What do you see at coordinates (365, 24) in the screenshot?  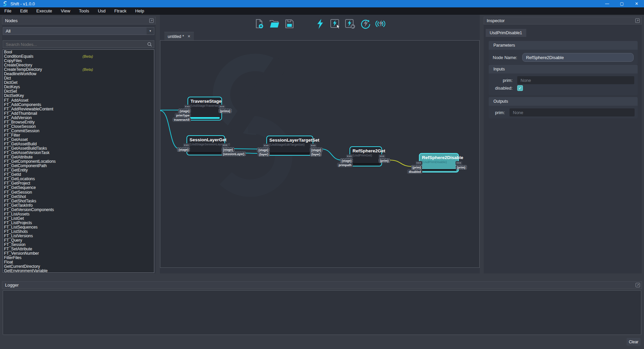 I see `re-execute-icon` at bounding box center [365, 24].